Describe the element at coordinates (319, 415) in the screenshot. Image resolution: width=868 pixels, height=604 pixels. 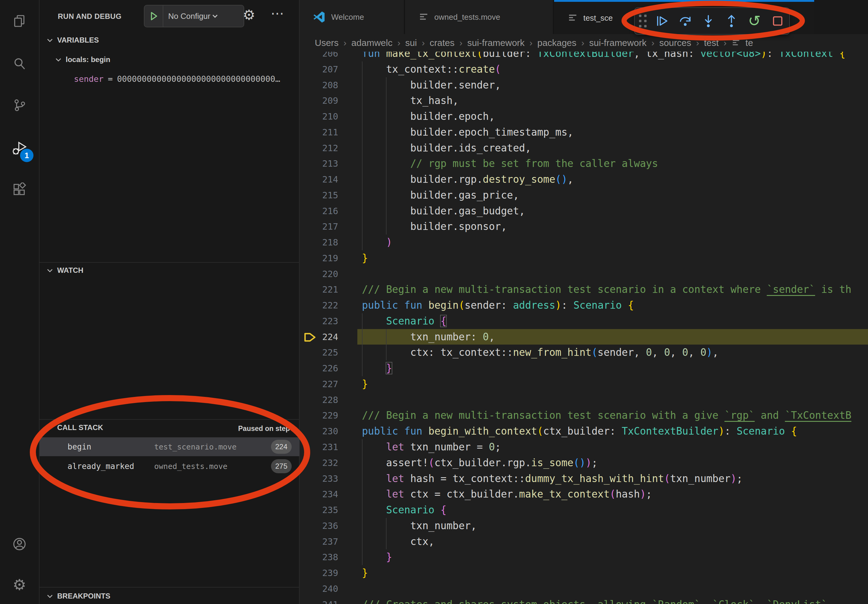
I see `line-number: 229` at that location.